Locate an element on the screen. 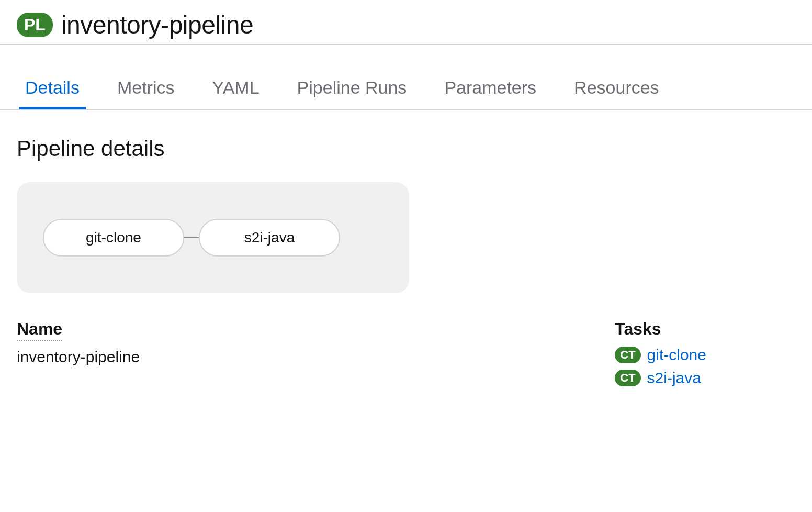 The height and width of the screenshot is (512, 812). task-link-git-clone: git-clone is located at coordinates (677, 355).